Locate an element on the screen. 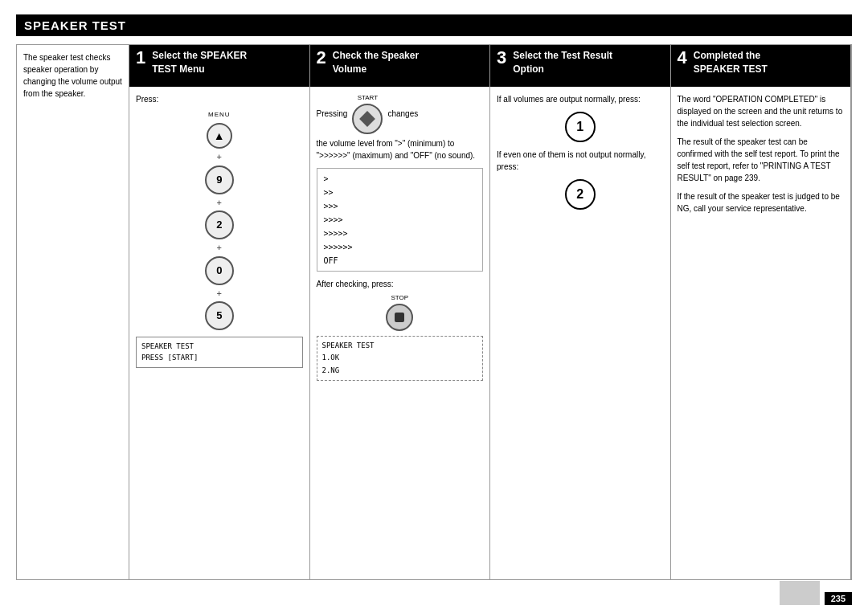  result-dashed-box: SPEAKER TEST 1.OK 2.NG is located at coordinates (400, 358).